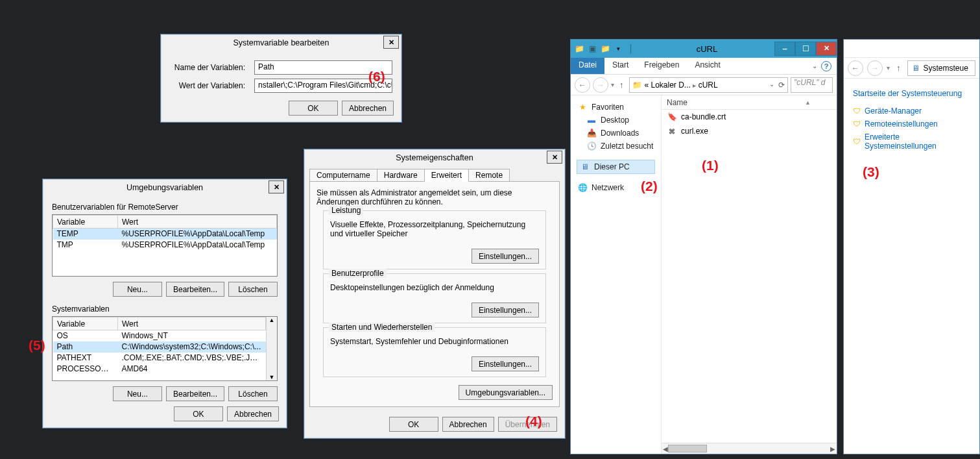  What do you see at coordinates (323, 68) in the screenshot?
I see `var-name-input: Path` at bounding box center [323, 68].